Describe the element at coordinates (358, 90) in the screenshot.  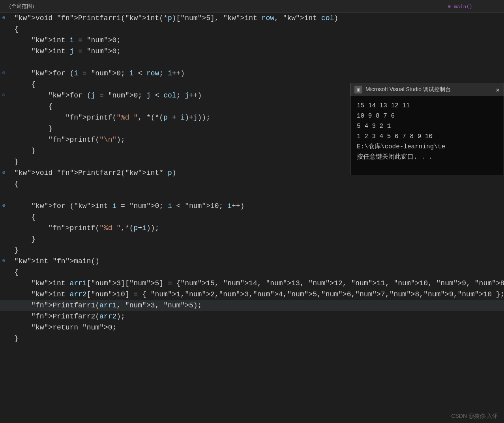
I see `console-icon: ▣` at that location.